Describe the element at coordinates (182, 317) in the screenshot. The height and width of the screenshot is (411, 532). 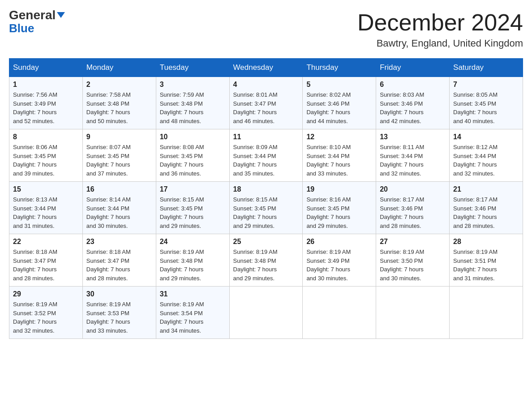
I see `day-info: Sunrise: 8:19 AMSunset: 3:54 PMDaylight:…` at that location.